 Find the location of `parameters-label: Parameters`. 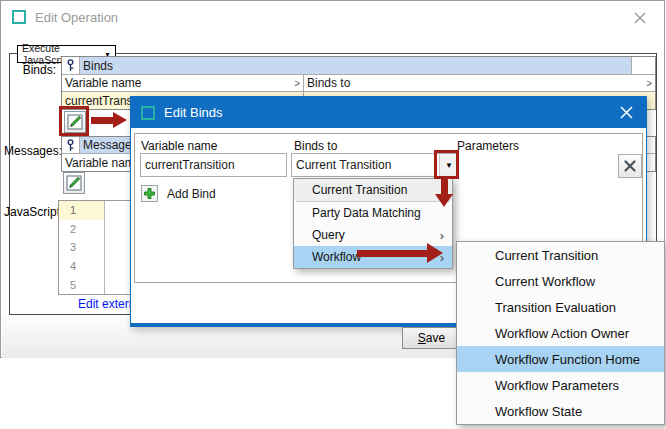

parameters-label: Parameters is located at coordinates (488, 146).